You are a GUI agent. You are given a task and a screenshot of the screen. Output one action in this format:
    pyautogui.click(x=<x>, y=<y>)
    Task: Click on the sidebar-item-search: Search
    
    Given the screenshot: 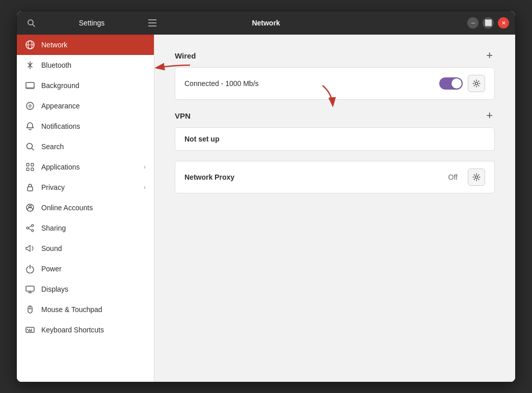 What is the action you would take?
    pyautogui.click(x=86, y=147)
    